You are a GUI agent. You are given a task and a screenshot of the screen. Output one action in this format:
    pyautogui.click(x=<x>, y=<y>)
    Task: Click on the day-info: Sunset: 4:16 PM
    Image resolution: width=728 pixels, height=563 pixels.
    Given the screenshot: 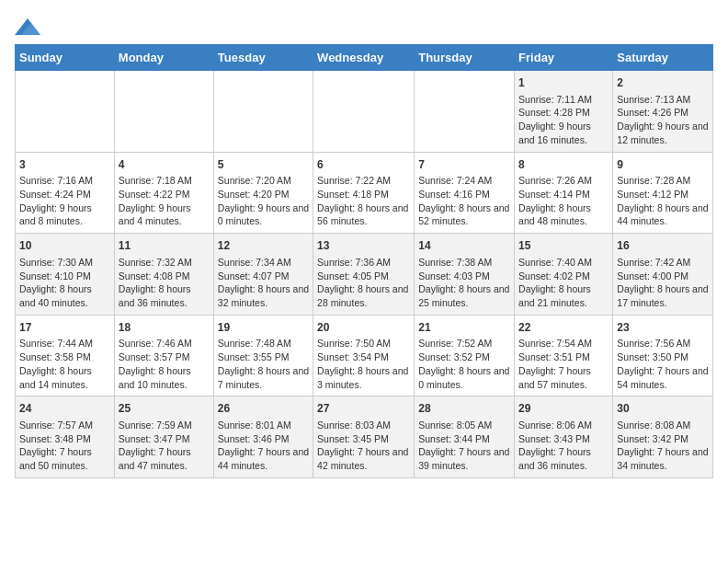 What is the action you would take?
    pyautogui.click(x=464, y=195)
    